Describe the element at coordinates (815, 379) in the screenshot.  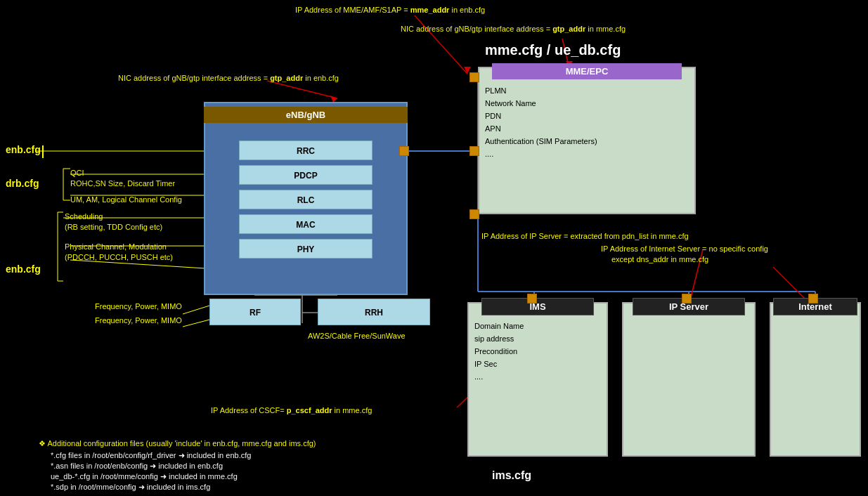
I see `internet-box` at that location.